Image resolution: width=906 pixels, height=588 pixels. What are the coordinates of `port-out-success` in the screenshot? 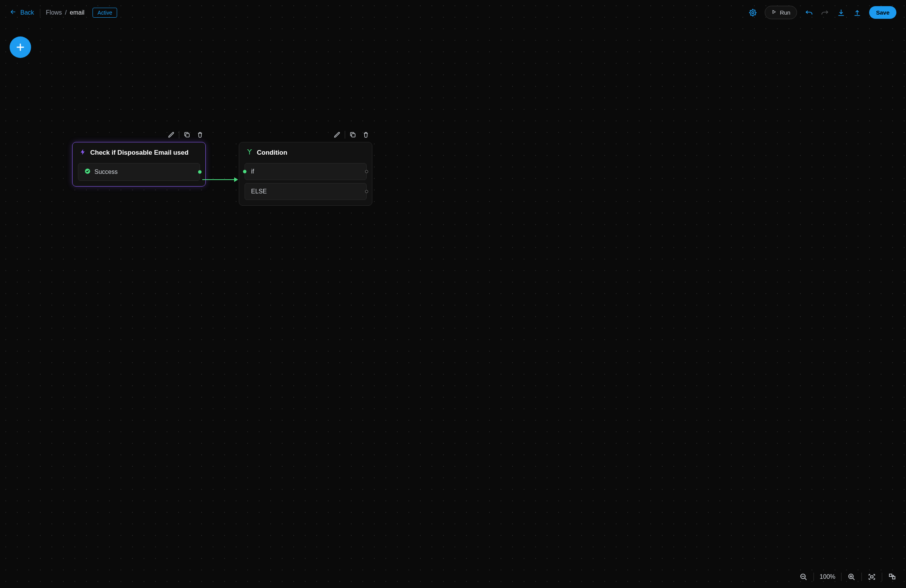 It's located at (200, 172).